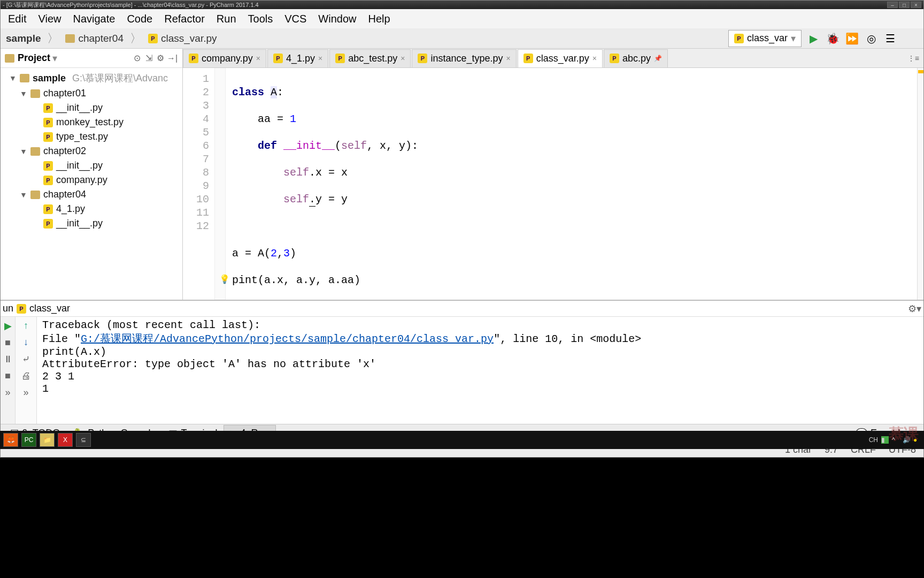 The height and width of the screenshot is (578, 924). Describe the element at coordinates (7, 343) in the screenshot. I see `stop-icon: ■` at that location.